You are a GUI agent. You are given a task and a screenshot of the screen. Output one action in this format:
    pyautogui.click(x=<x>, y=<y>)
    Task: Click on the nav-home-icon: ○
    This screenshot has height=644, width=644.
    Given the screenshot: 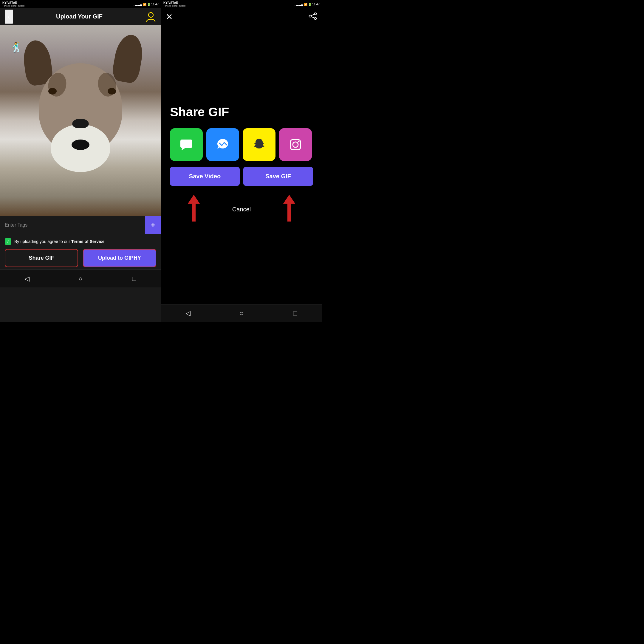 What is the action you would take?
    pyautogui.click(x=81, y=279)
    